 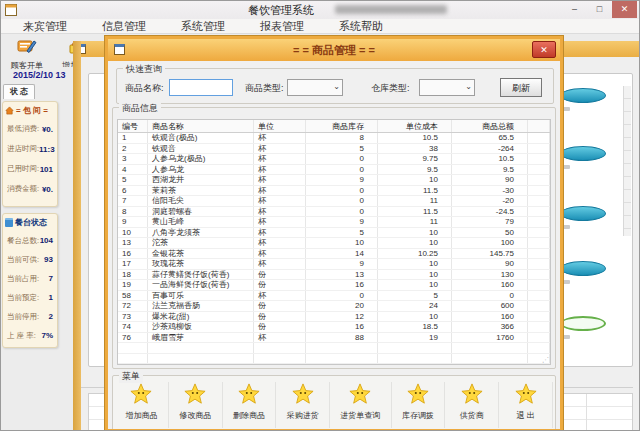 What do you see at coordinates (415, 149) in the screenshot?
I see `table-cell: 38` at bounding box center [415, 149].